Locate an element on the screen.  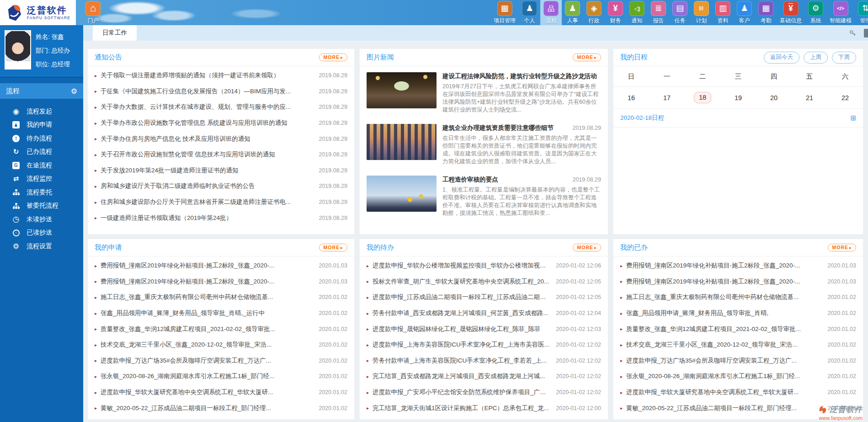
nav-item-personal: 个人 is located at coordinates (529, 13).